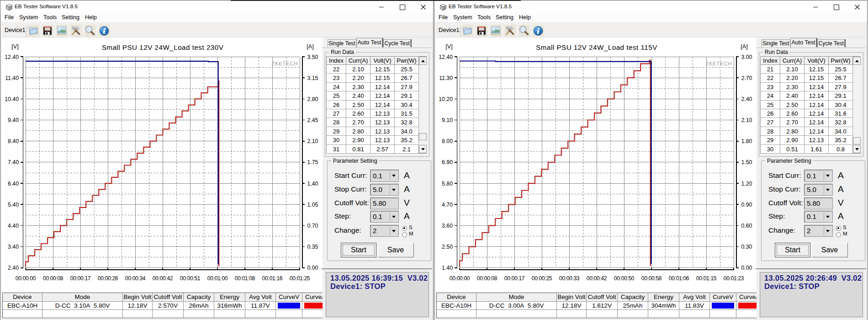  What do you see at coordinates (624, 278) in the screenshot?
I see `svg-text: 00:00:50` at bounding box center [624, 278].